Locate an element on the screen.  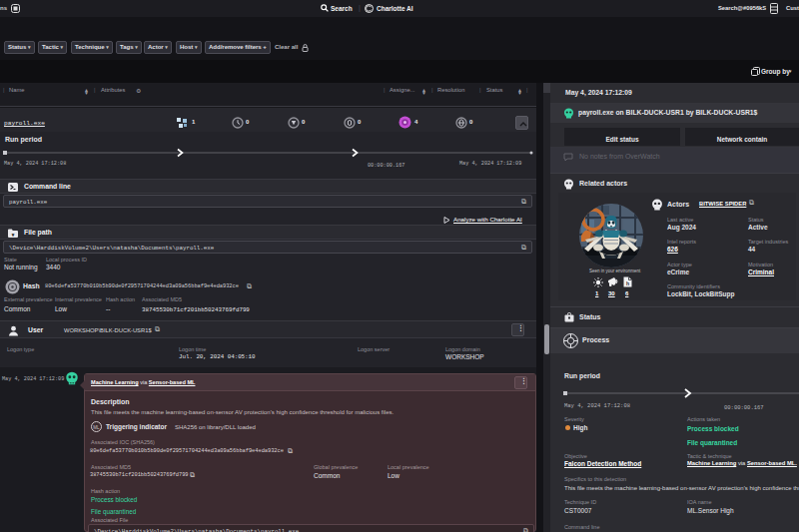
svg-text: h is located at coordinates (627, 283).